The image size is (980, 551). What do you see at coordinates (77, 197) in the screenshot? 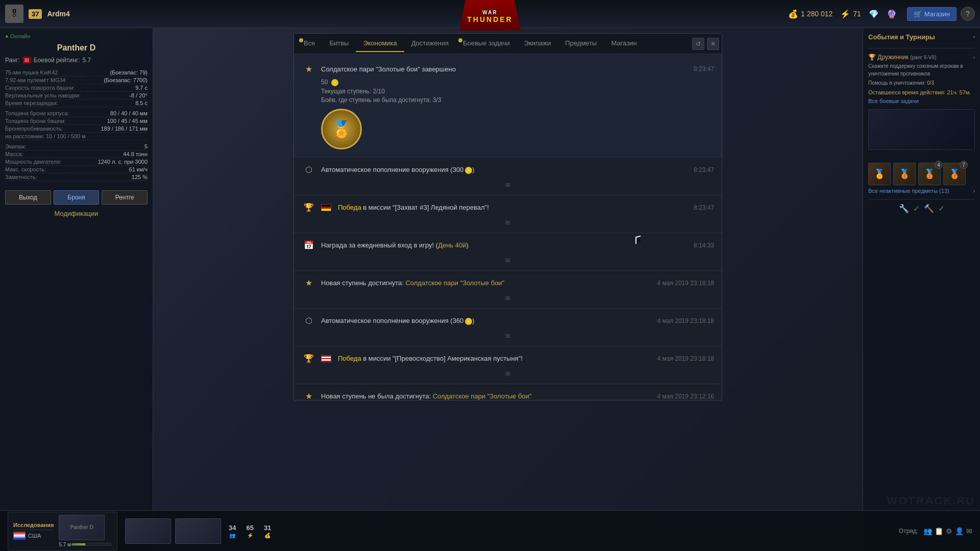
I see `action-buttons: Выход Броня Рентге` at bounding box center [77, 197].